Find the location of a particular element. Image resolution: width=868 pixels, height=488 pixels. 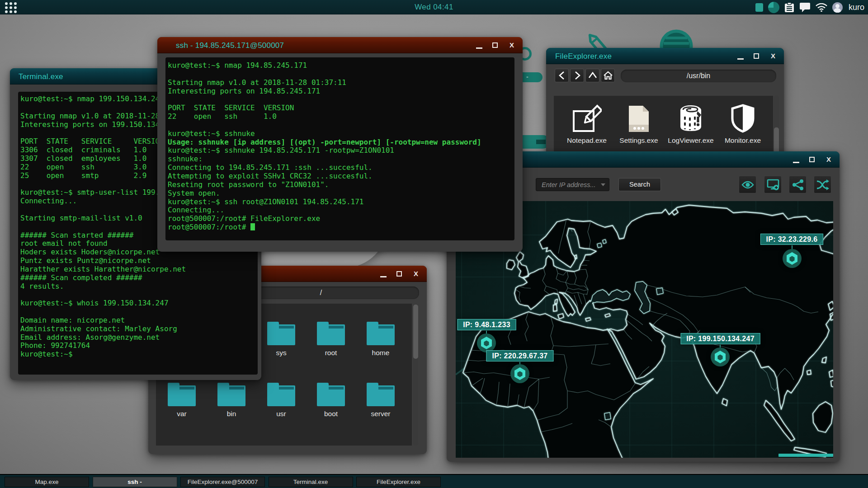

folder-label: sys is located at coordinates (281, 353).